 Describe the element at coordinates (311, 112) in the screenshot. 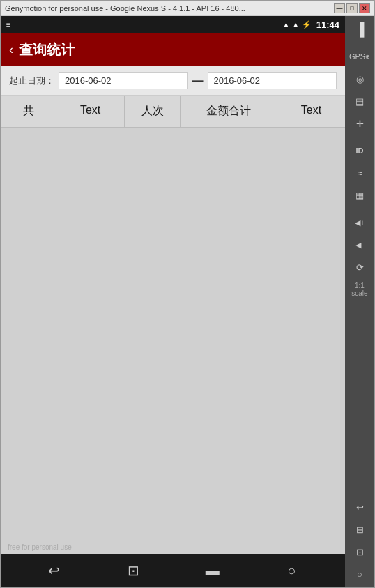

I see `col-header-text2: Text` at that location.